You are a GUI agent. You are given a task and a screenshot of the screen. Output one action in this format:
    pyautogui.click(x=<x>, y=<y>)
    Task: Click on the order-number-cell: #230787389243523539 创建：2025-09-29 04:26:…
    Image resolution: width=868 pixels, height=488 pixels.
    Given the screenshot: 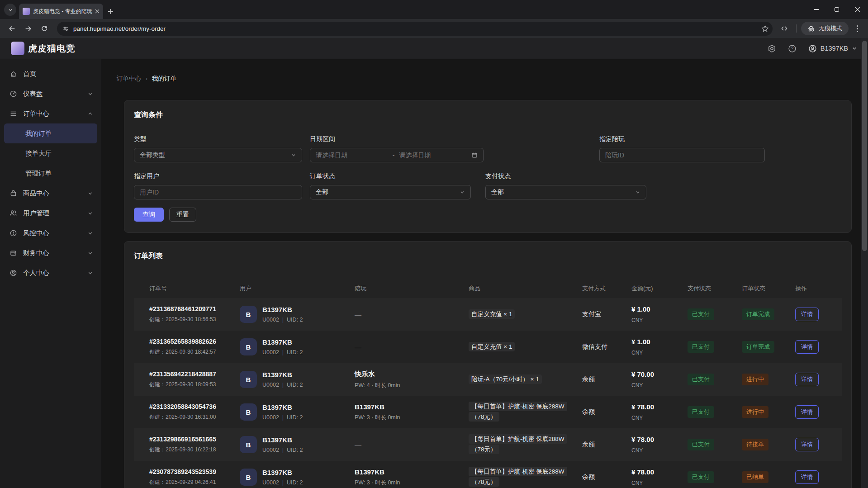 What is the action you would take?
    pyautogui.click(x=194, y=477)
    